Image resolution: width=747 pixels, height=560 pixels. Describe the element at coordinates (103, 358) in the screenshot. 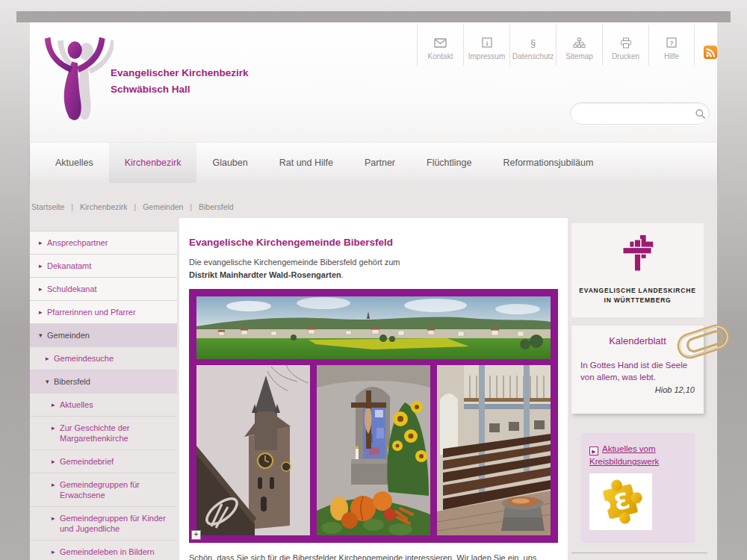

I see `sidebar-item-gemeindesuche: Gemeindesuche` at that location.